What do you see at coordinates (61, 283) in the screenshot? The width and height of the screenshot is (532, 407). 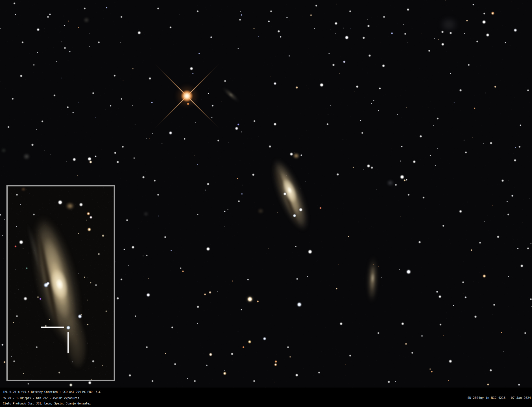 I see `sn-zoom-inset-box` at bounding box center [61, 283].